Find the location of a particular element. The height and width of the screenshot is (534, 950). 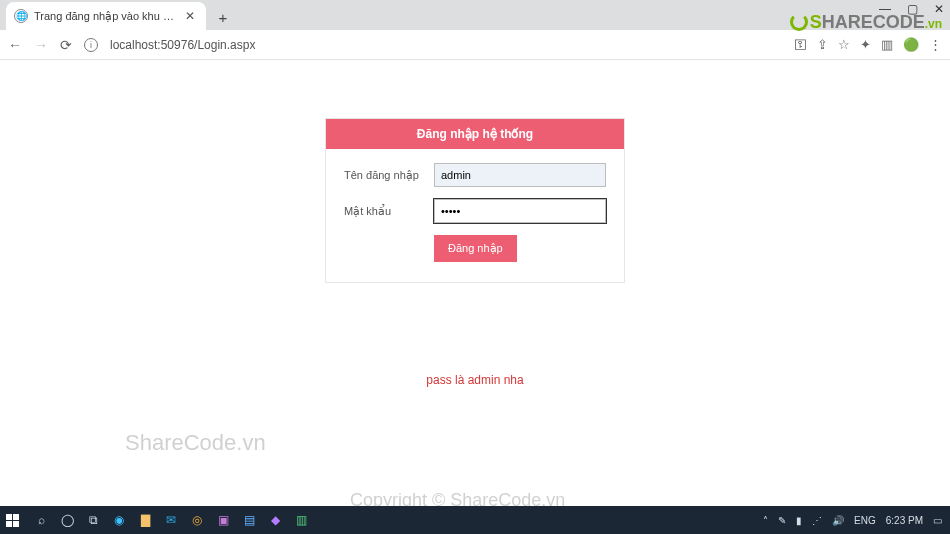

tab-title: Trang đăng nhập vào khu vực qu is located at coordinates (105, 16).